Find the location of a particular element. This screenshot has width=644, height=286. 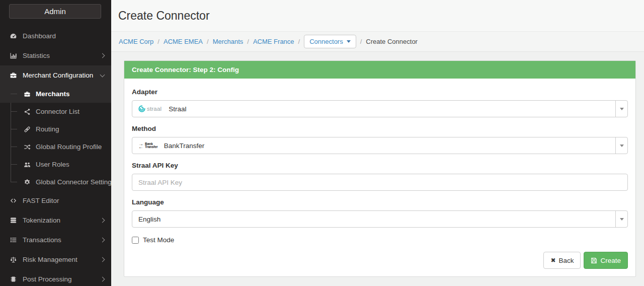

method-select: →Bank ←Transfer BankTransfer is located at coordinates (380, 146).